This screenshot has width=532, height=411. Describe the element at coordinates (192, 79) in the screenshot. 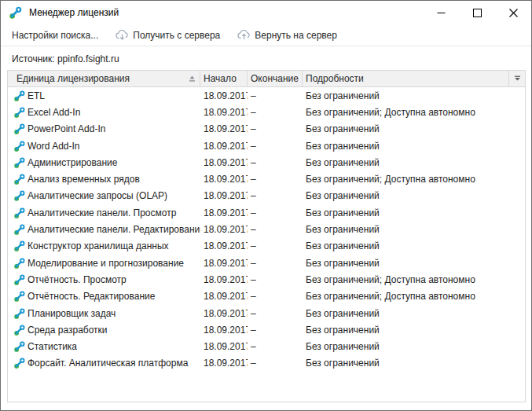

I see `sort-ascending-icon` at that location.